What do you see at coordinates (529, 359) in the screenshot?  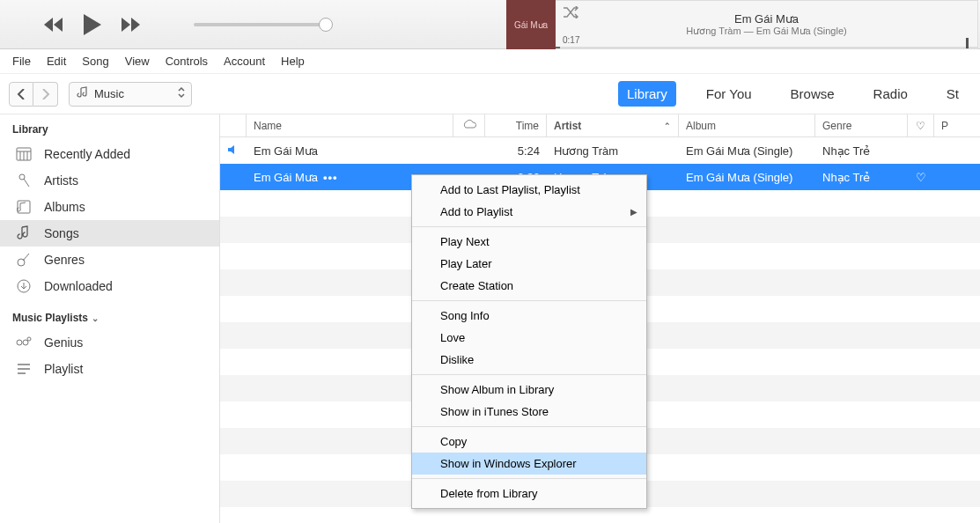 I see `cm-dislike: Dislike` at bounding box center [529, 359].